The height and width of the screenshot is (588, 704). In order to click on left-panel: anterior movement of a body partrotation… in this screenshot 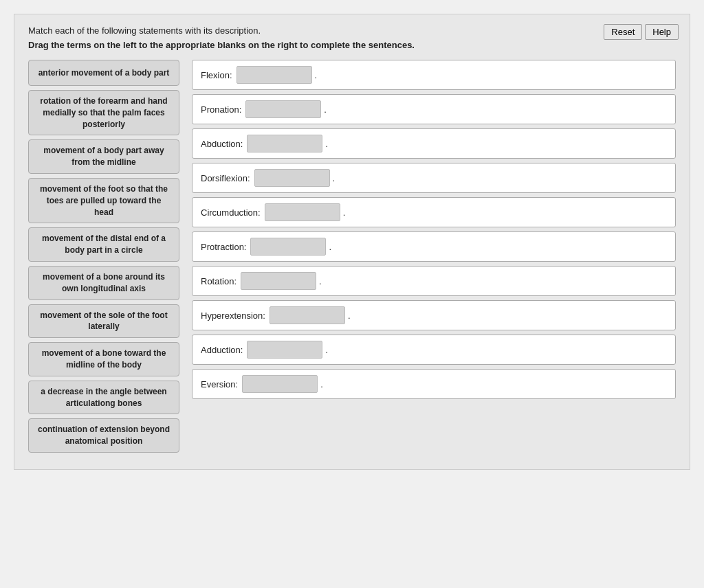, I will do `click(104, 256)`.